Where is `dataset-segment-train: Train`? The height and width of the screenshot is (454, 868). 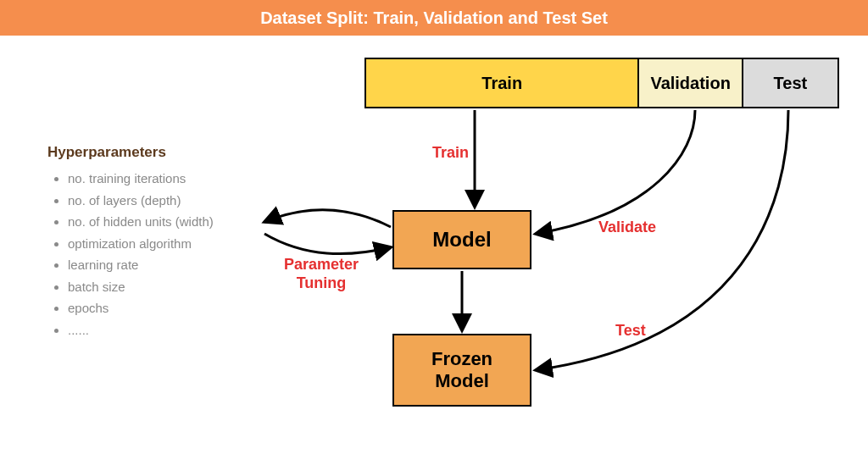 dataset-segment-train: Train is located at coordinates (503, 83).